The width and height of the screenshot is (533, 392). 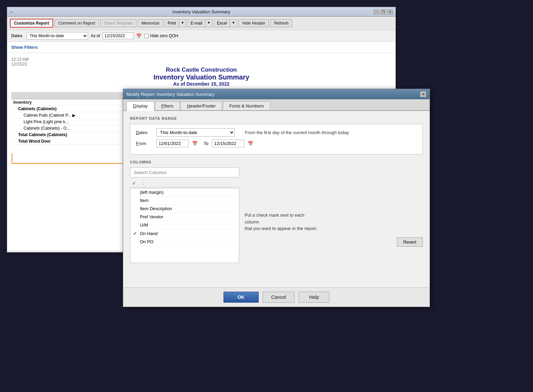 What do you see at coordinates (185, 226) in the screenshot?
I see `columns-list-box: (left margin) Item Item Description Pref…` at bounding box center [185, 226].